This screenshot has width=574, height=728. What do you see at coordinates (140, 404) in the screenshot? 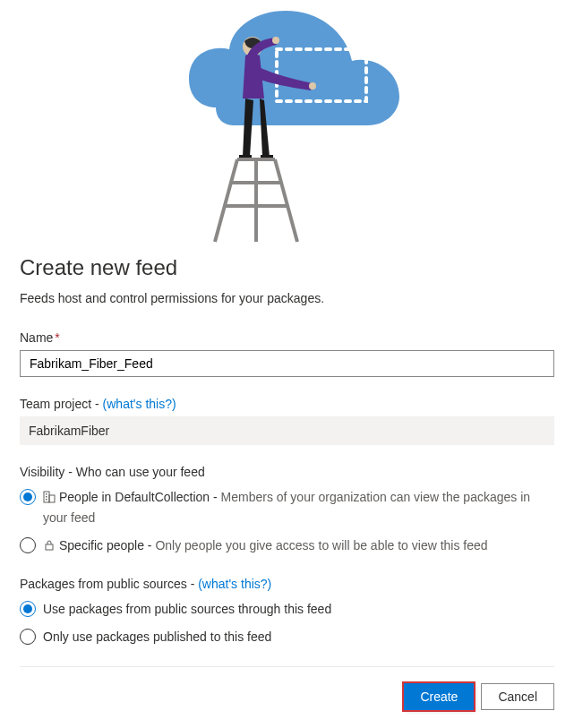
I see `team-project-help-link: (what's this?)` at bounding box center [140, 404].